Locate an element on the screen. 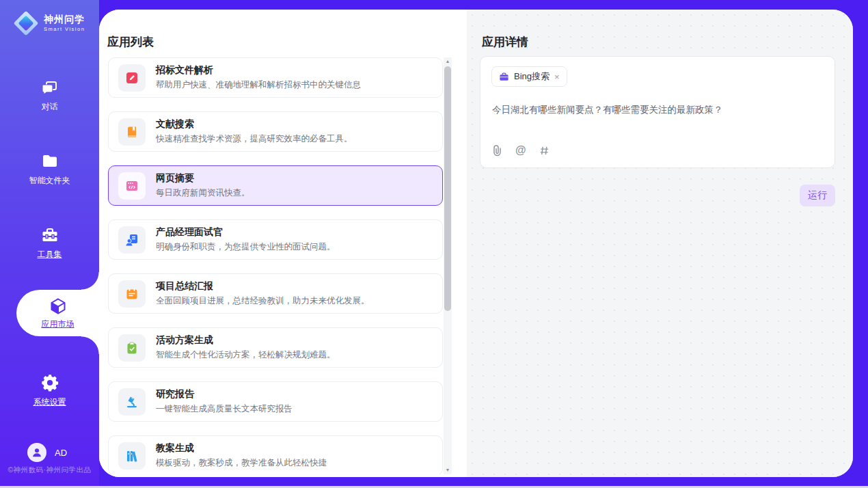 The width and height of the screenshot is (868, 488). logo-title: 神州问学 is located at coordinates (64, 19).